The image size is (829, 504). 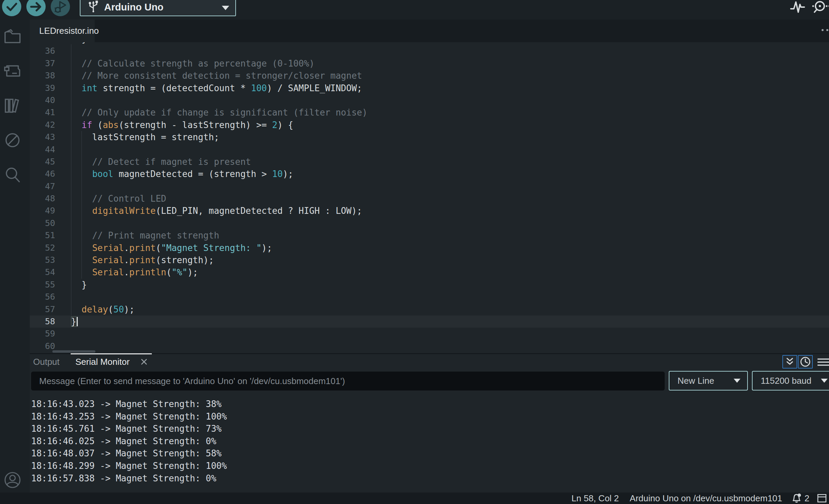 I want to click on code-line: 48 // Control LED, so click(x=429, y=199).